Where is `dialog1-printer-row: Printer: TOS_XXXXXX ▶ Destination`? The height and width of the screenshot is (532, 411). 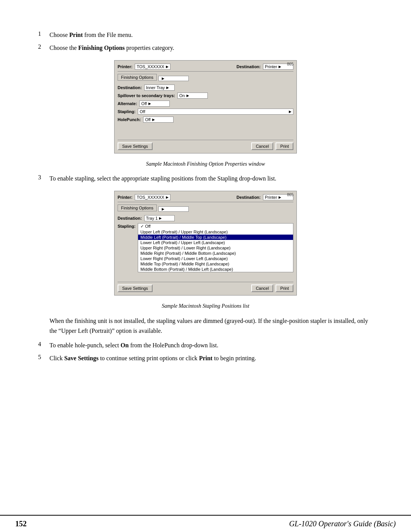 dialog1-printer-row: Printer: TOS_XXXXXX ▶ Destination is located at coordinates (206, 68).